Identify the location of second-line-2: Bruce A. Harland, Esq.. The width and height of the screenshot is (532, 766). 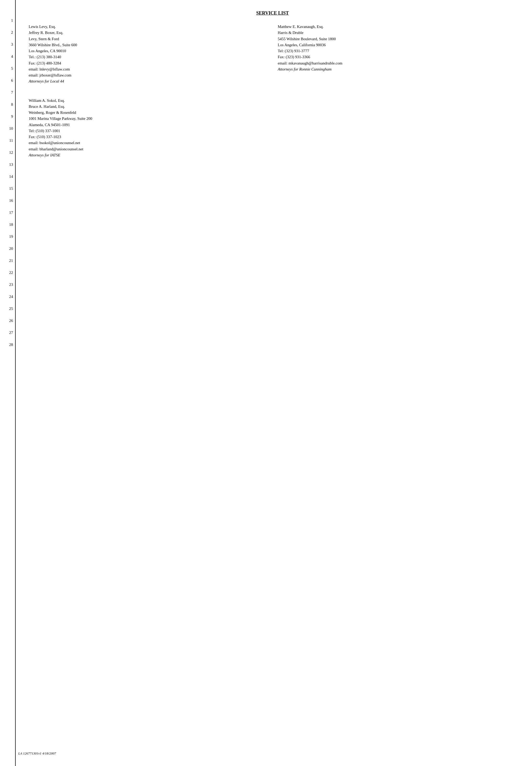
(151, 107).